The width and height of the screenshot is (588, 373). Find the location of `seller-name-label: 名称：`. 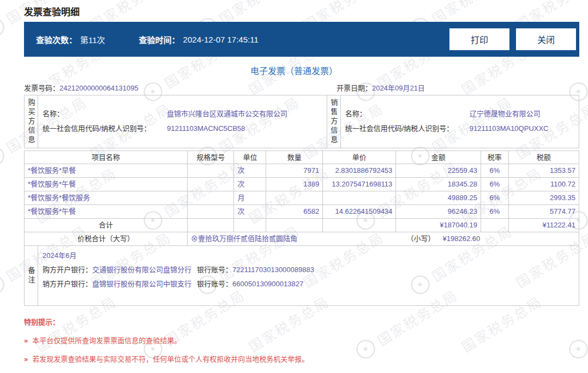

seller-name-label: 名称： is located at coordinates (407, 113).